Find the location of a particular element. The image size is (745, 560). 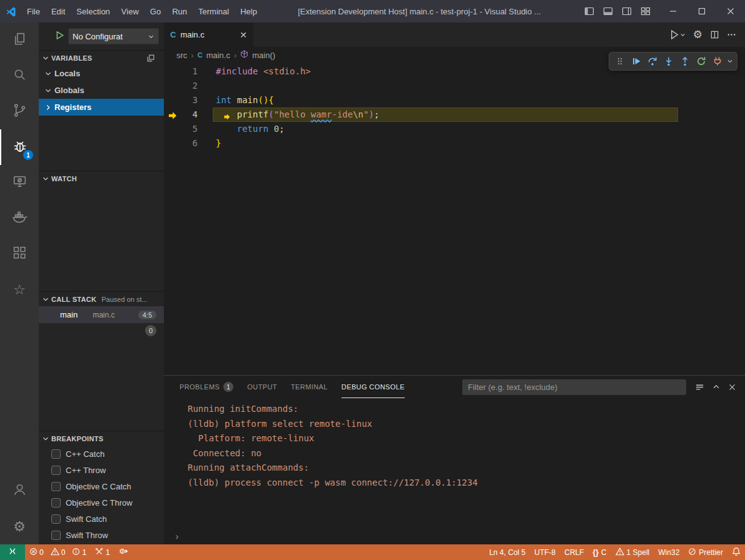

step-into-icon is located at coordinates (669, 61).